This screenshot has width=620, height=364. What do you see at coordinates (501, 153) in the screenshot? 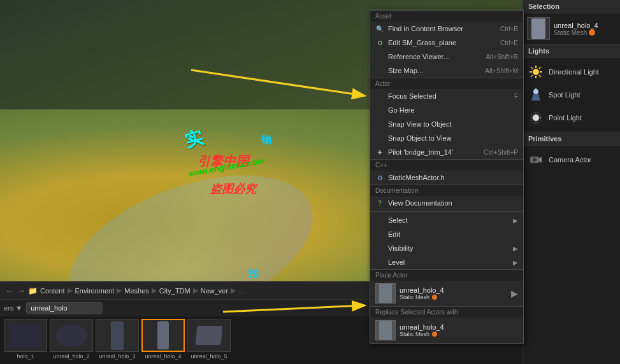
I see `pilot-shortcut: Ctrl+Shift+P` at bounding box center [501, 153].